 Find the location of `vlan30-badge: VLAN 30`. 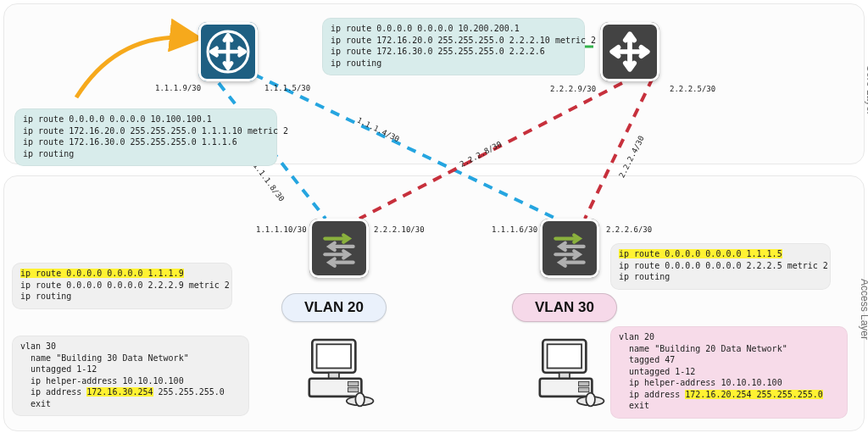

vlan30-badge: VLAN 30 is located at coordinates (565, 308).